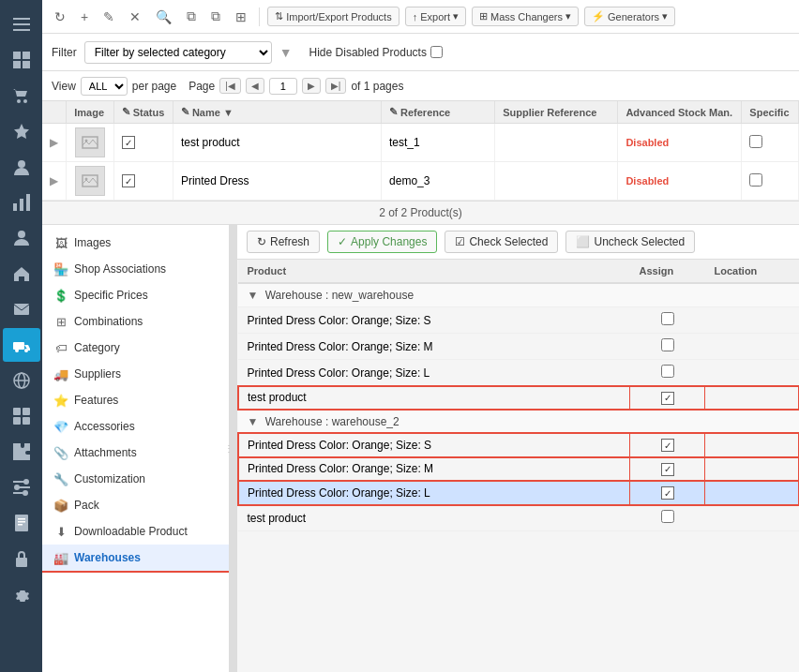 This screenshot has width=799, height=672. Describe the element at coordinates (109, 17) in the screenshot. I see `edit-button: ✎` at that location.